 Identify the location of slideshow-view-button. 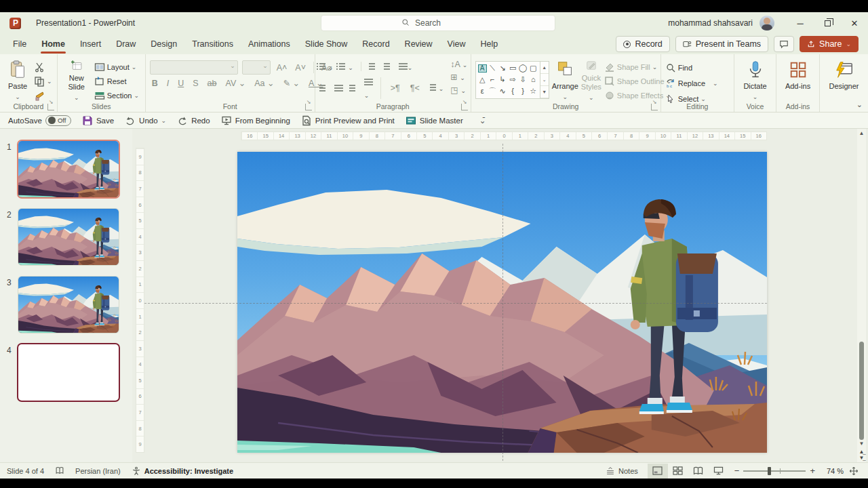
(719, 471).